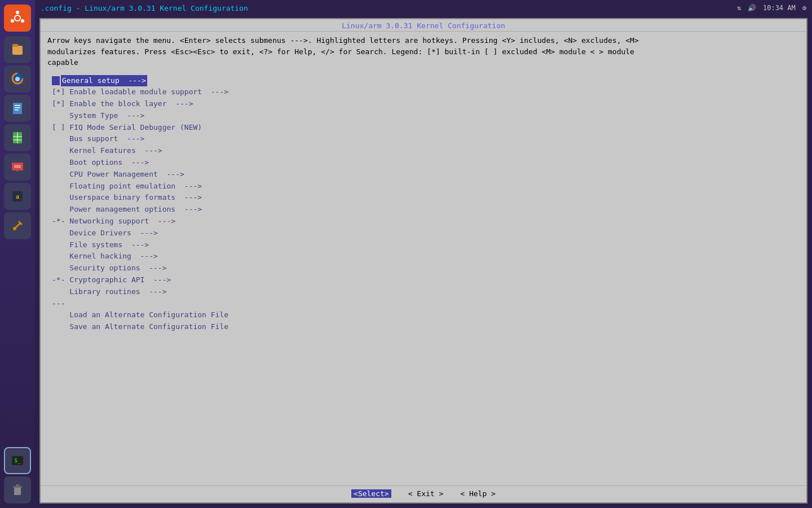 Image resolution: width=812 pixels, height=508 pixels. I want to click on menu-item: Device Drivers --->, so click(423, 234).